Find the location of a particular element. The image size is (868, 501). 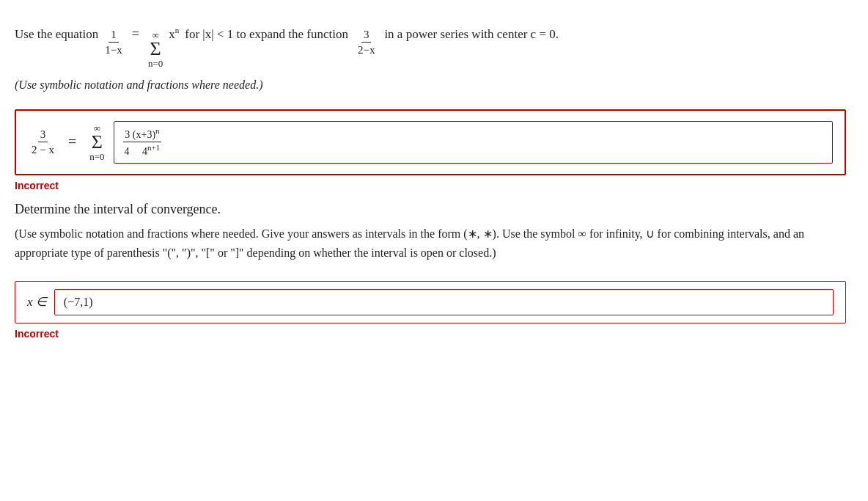

frac-3-over-2minusx: 3 2−x is located at coordinates (367, 43).